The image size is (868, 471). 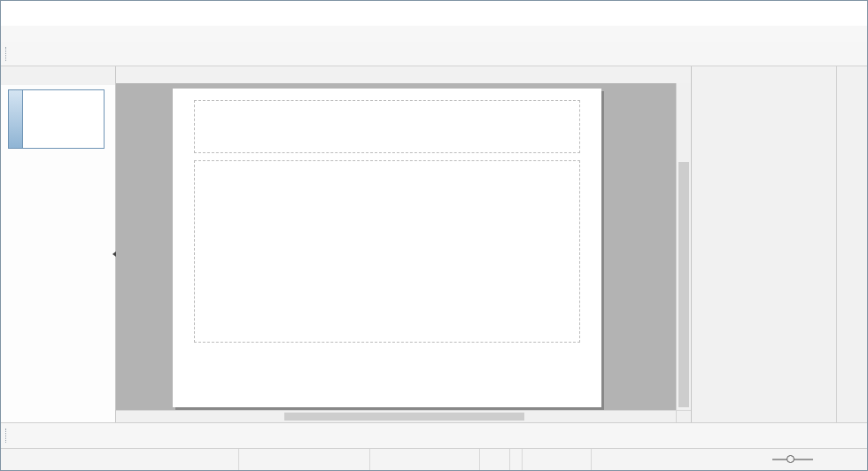 I want to click on horizontal-scroll-thumb, so click(x=405, y=416).